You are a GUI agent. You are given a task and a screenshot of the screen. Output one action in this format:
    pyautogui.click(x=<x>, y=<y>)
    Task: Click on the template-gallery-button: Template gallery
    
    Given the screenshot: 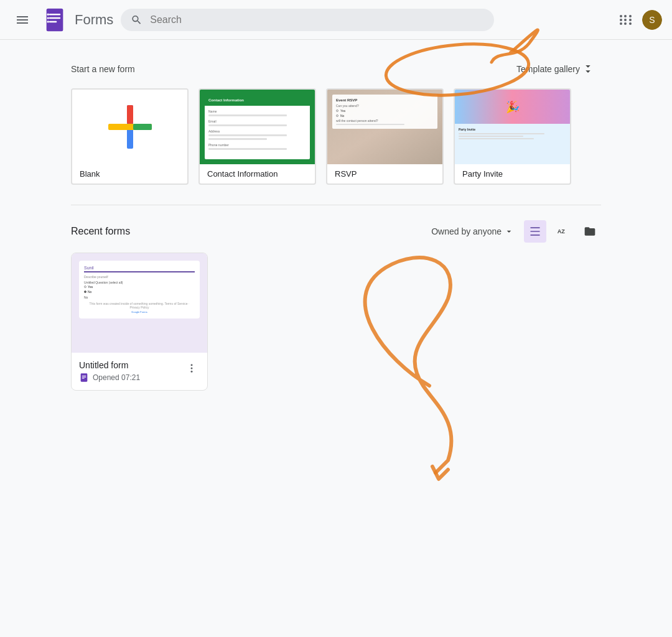 What is the action you would take?
    pyautogui.click(x=555, y=69)
    